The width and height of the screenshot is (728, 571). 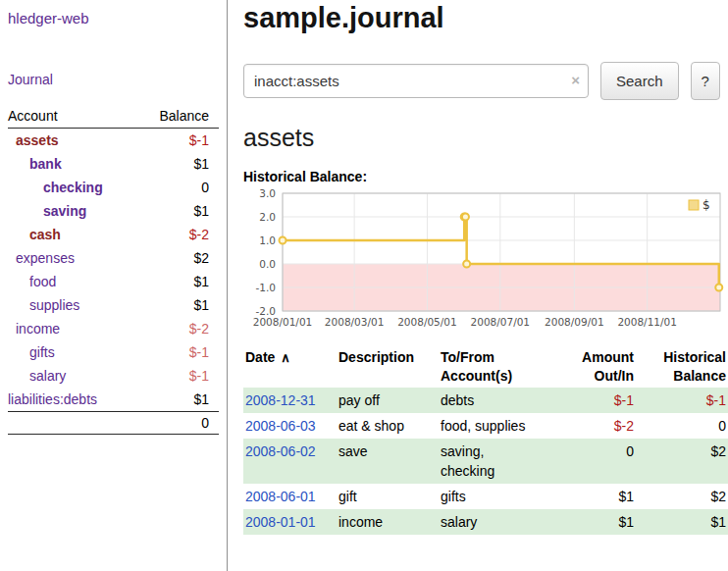 I want to click on description-cell: income, so click(x=388, y=522).